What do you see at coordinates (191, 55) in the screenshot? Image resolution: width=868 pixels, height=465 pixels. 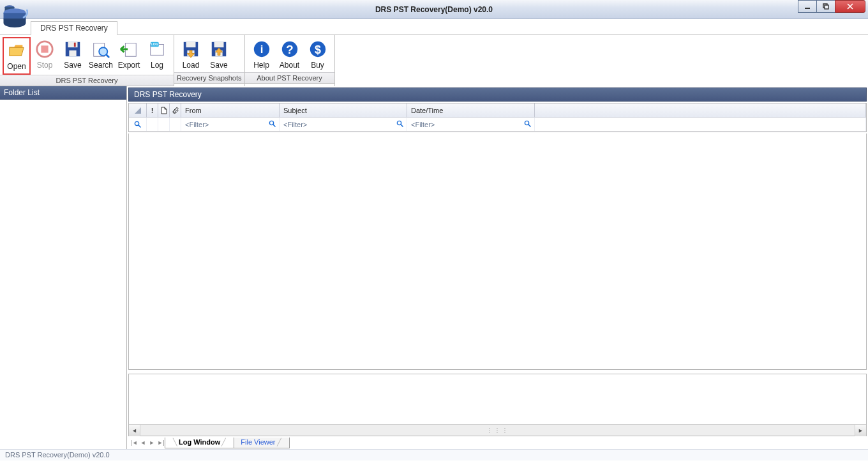 I see `snap-load-button: Load` at bounding box center [191, 55].